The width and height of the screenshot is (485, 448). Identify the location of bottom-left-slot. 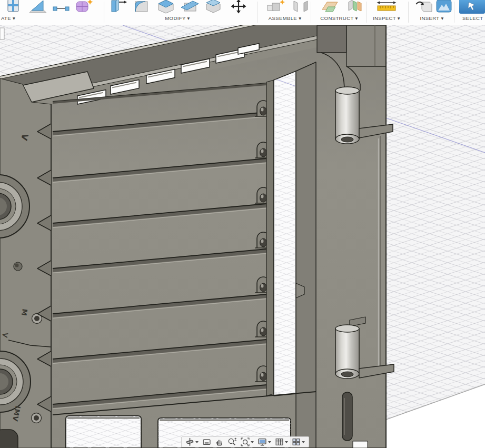
(9, 439).